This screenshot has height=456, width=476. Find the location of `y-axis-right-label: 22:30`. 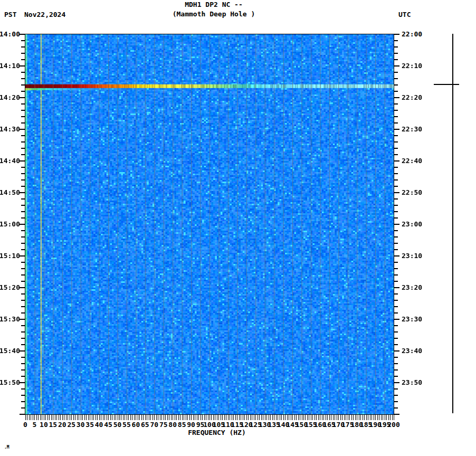

y-axis-right-label: 22:30 is located at coordinates (412, 129).